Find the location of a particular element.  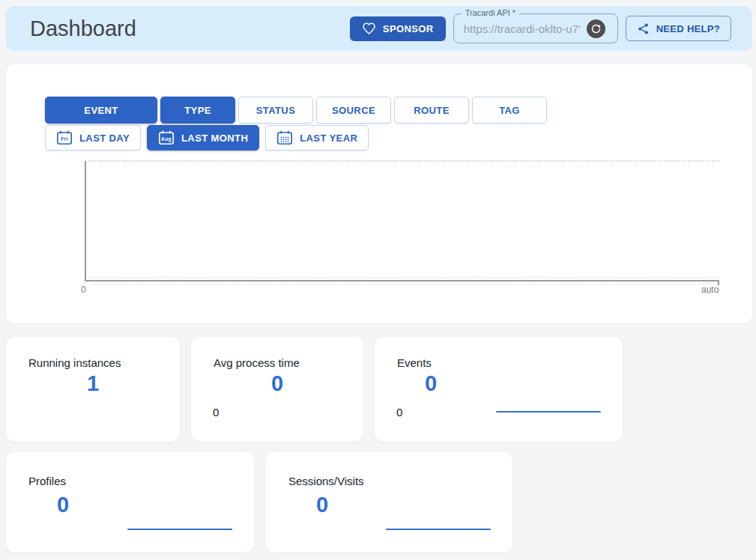

range-button-label: LAST DAY is located at coordinates (105, 138).